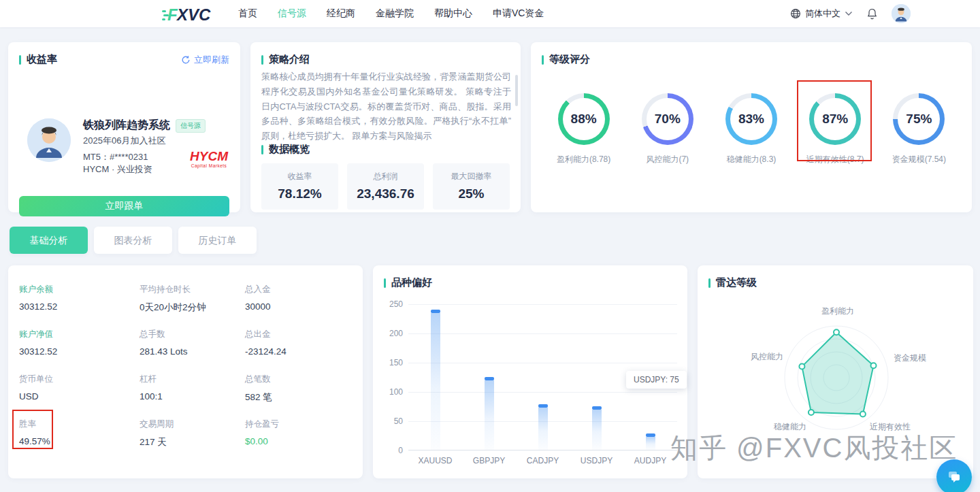 The width and height of the screenshot is (980, 492). What do you see at coordinates (751, 129) in the screenshot?
I see `rating-rings: 88%盈利能力(8.78)70%风控能力(7)83%稳健能力(8.3)87%近期…` at bounding box center [751, 129].